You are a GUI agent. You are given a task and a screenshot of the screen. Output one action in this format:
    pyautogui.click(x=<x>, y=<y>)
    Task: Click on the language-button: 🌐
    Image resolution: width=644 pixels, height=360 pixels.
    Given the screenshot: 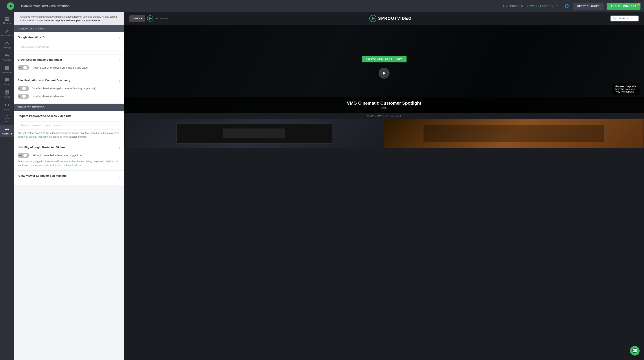 What is the action you would take?
    pyautogui.click(x=567, y=6)
    